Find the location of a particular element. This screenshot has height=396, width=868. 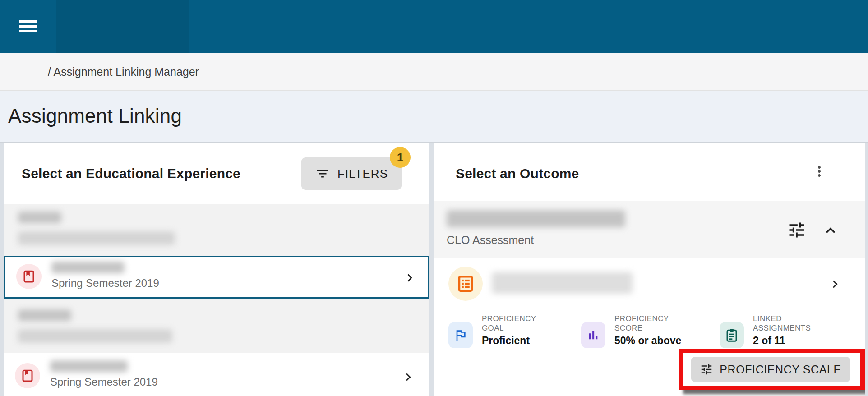

outcome-rubric-icon is located at coordinates (466, 284).